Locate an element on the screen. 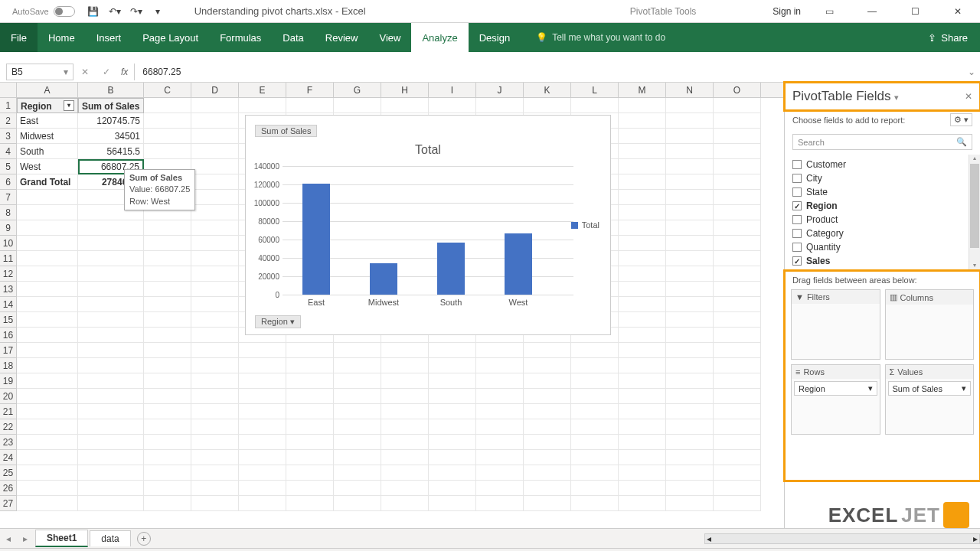 The height and width of the screenshot is (551, 980). formula-expand-icon: ⌄ is located at coordinates (972, 72).